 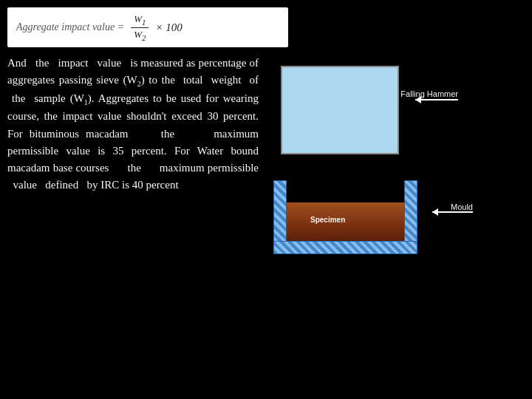 What do you see at coordinates (435, 212) in the screenshot?
I see `mould-arrowhead` at bounding box center [435, 212].